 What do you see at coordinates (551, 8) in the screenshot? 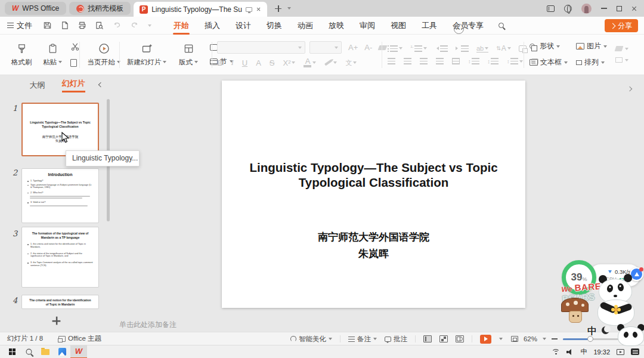
I see `toggle-sidebar-icon` at bounding box center [551, 8].